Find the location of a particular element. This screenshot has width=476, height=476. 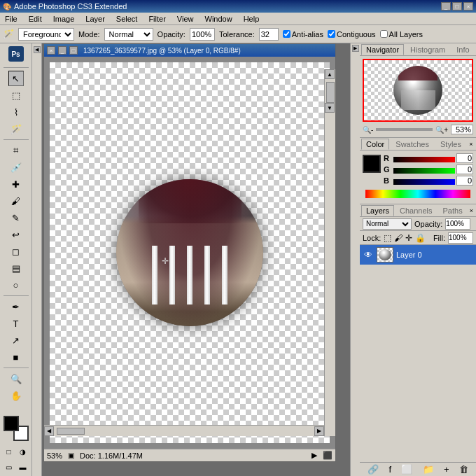

menu-layer: Layer is located at coordinates (95, 19).